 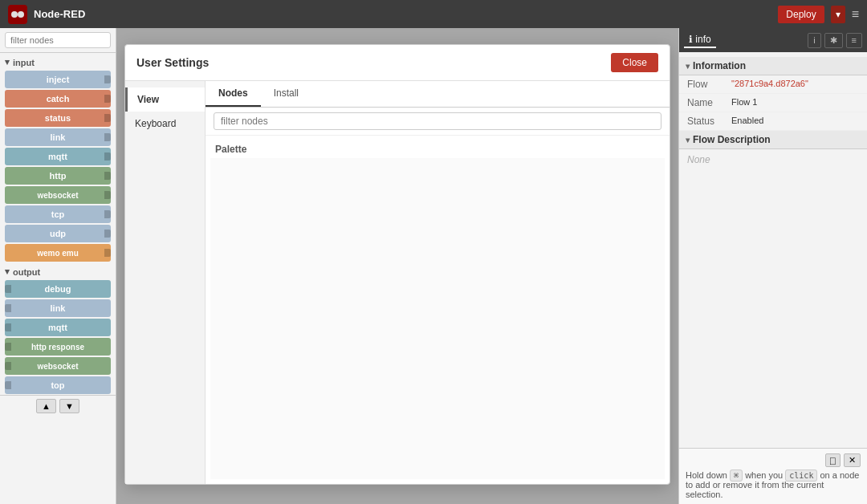 What do you see at coordinates (773, 461) in the screenshot?
I see `rp-bottom-controls: ⎕ ✕` at bounding box center [773, 461].